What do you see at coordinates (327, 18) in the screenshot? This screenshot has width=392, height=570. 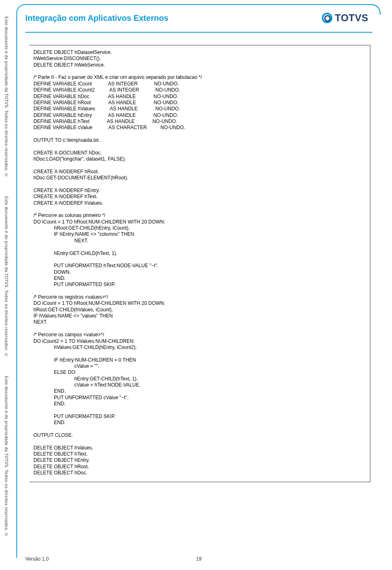 I see `brand-ring-icon` at bounding box center [327, 18].